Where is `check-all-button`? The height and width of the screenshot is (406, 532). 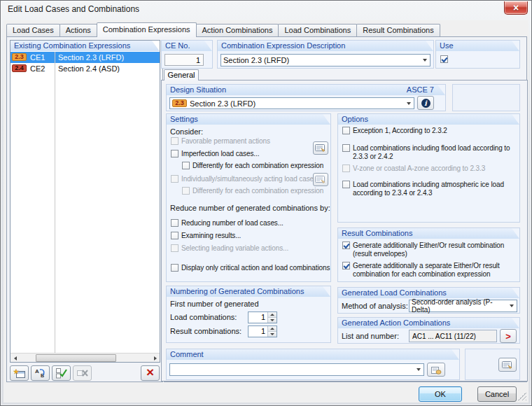 check-all-button is located at coordinates (62, 373).